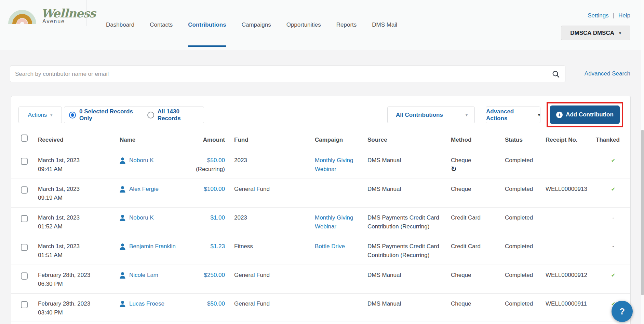 The width and height of the screenshot is (644, 324). Describe the element at coordinates (336, 140) in the screenshot. I see `col-header-campaign: Campaign` at that location.